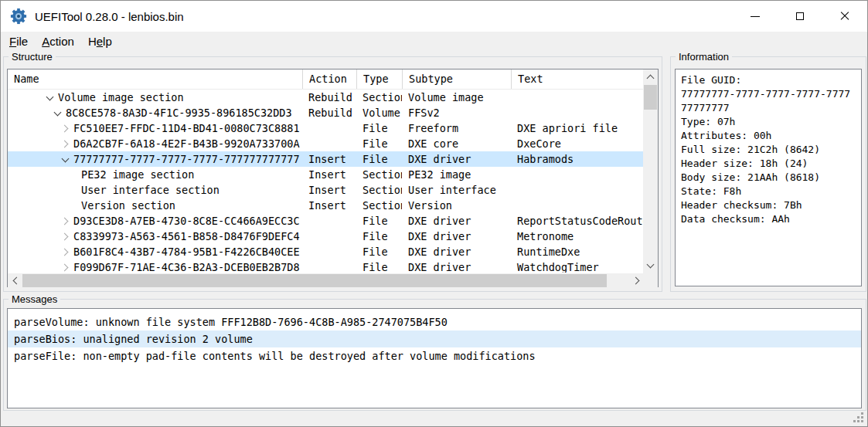 Image resolution: width=868 pixels, height=427 pixels. What do you see at coordinates (128, 205) in the screenshot?
I see `tree-row-name: Version section` at bounding box center [128, 205].